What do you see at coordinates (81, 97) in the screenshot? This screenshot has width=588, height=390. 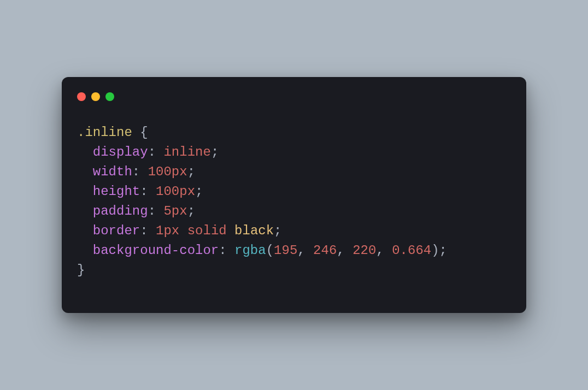 I see `close-icon` at bounding box center [81, 97].